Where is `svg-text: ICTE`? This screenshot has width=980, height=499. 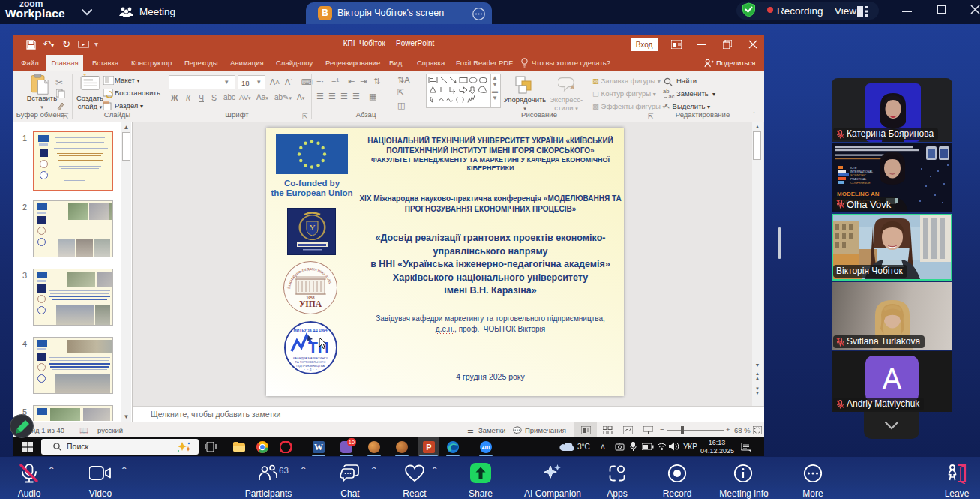 svg-text: ICTE is located at coordinates (853, 168).